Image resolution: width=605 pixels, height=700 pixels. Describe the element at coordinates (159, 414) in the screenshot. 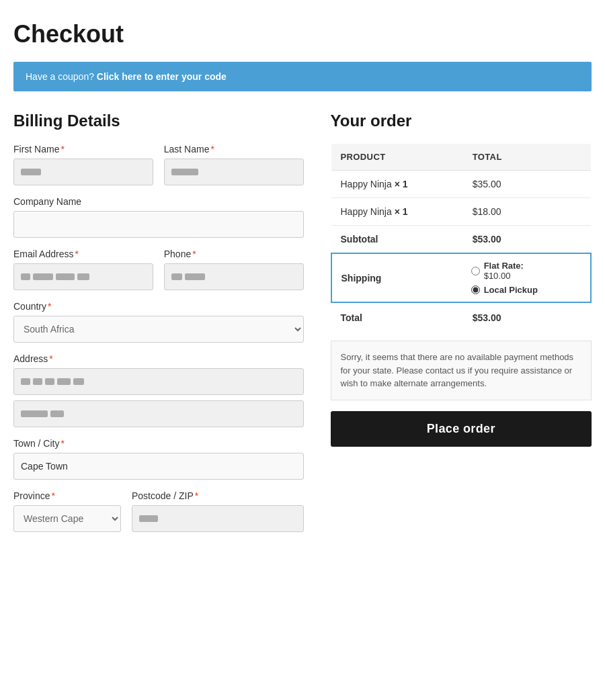

I see `address-line2-input` at that location.